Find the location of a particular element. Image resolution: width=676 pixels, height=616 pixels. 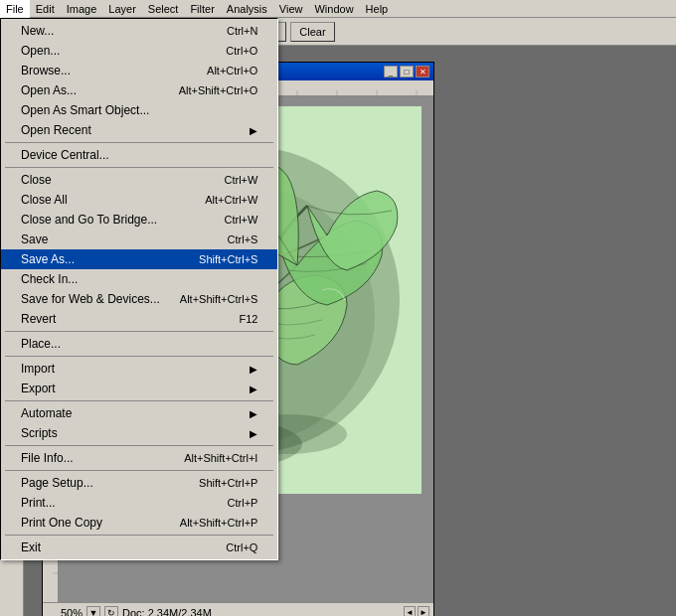

menu-layer: Layer is located at coordinates (122, 9).